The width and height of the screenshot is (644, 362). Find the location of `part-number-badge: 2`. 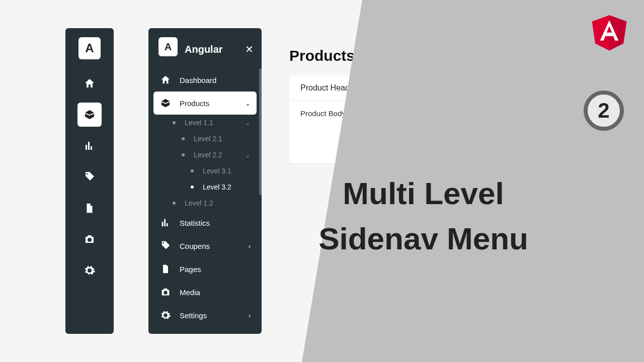

part-number-badge: 2 is located at coordinates (604, 111).